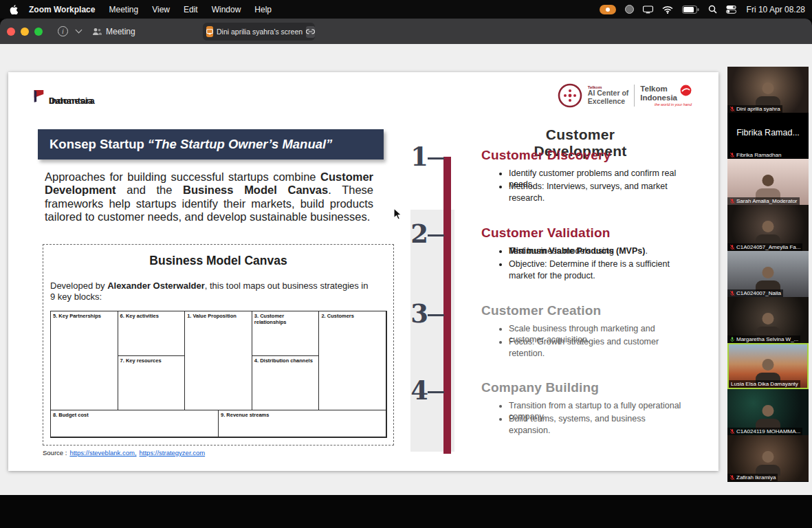 The width and height of the screenshot is (812, 528). Describe the element at coordinates (690, 10) in the screenshot. I see `battery-icon` at that location.